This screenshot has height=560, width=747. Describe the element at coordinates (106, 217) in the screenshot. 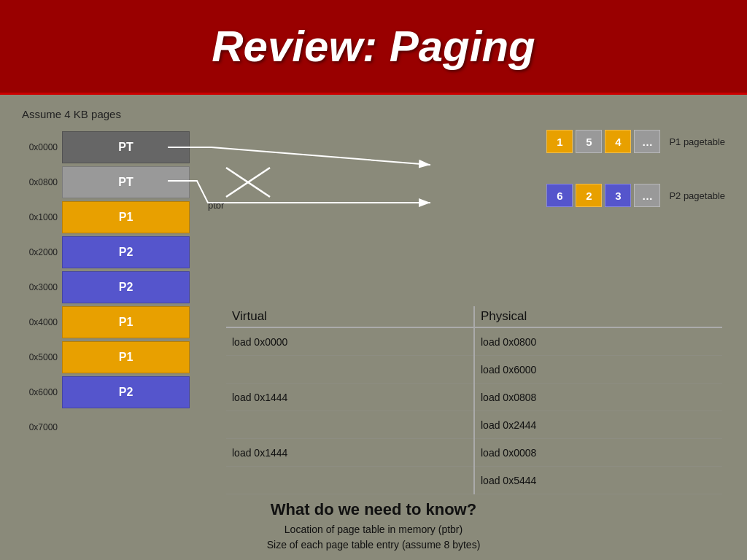

I see `mem-row-2: 0x1000 P1` at that location.